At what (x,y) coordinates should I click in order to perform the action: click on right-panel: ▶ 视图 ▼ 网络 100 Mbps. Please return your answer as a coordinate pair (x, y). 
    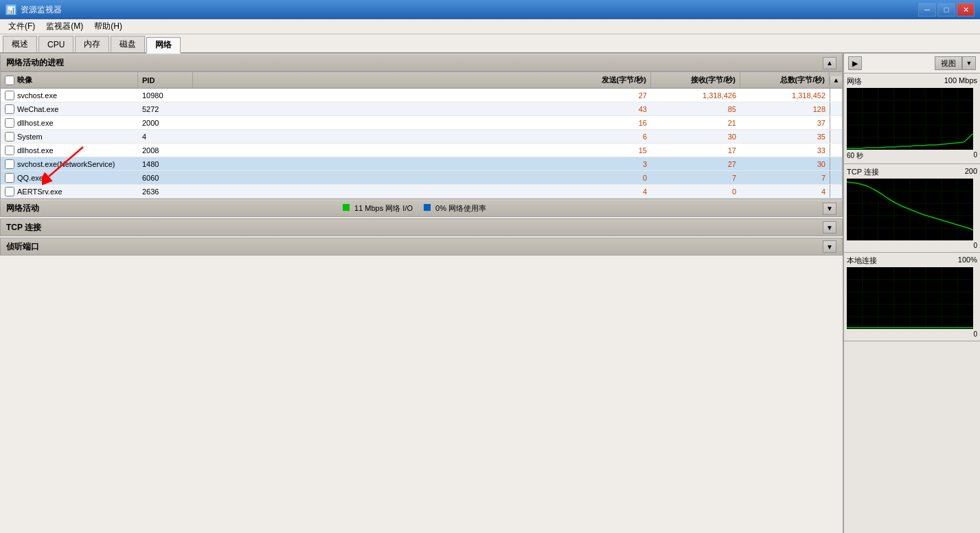
    Looking at the image, I should click on (911, 293).